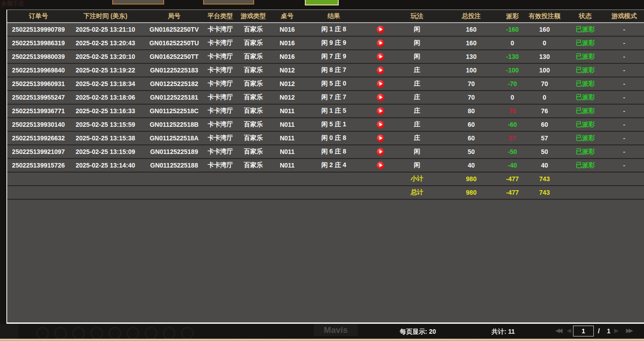 The height and width of the screenshot is (341, 644). What do you see at coordinates (334, 97) in the screenshot?
I see `cell-result: 闲 7 庄 7` at bounding box center [334, 97].